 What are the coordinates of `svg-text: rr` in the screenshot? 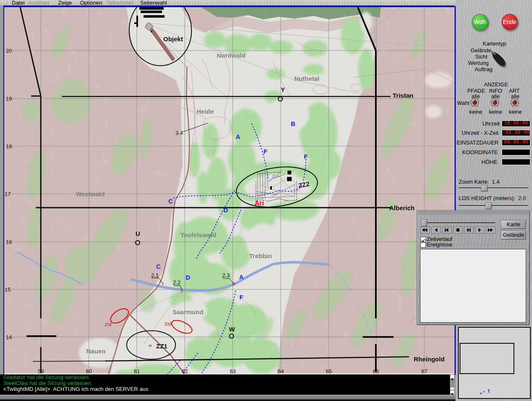 It's located at (150, 345).